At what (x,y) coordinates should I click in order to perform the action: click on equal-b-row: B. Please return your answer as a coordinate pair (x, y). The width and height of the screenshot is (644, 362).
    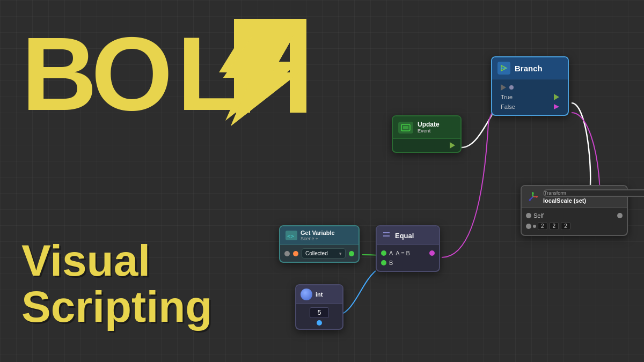
    Looking at the image, I should click on (408, 263).